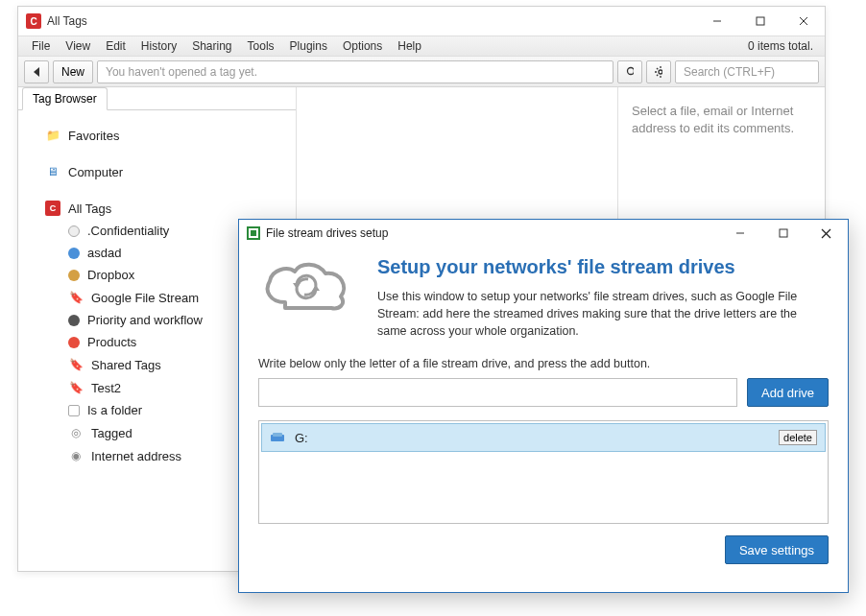 This screenshot has width=866, height=616. What do you see at coordinates (111, 342) in the screenshot?
I see `tree-item-label: Products` at bounding box center [111, 342].